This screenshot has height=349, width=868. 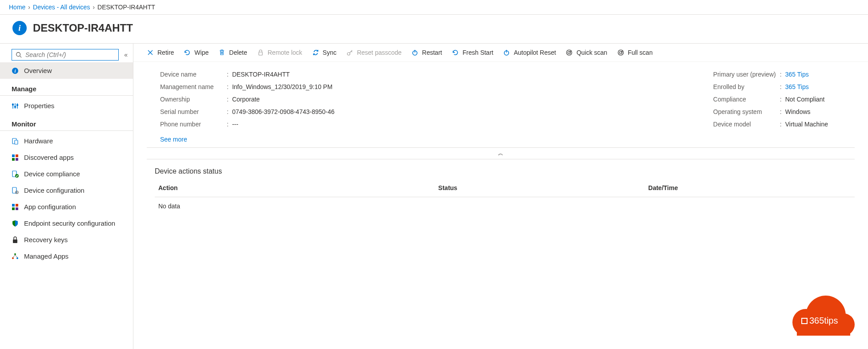 What do you see at coordinates (67, 158) in the screenshot?
I see `sidebar-item-discovered-apps: Discovered apps` at bounding box center [67, 158].